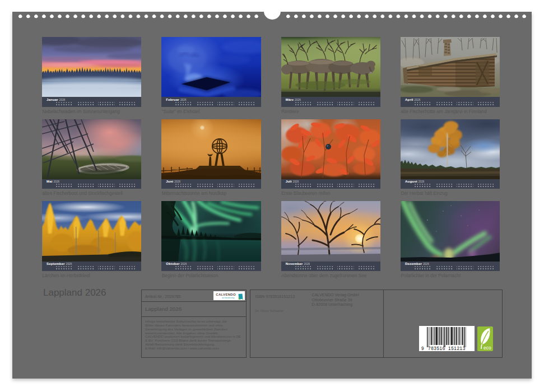  Describe the element at coordinates (457, 348) in the screenshot. I see `svg-text: 151213` at that location.